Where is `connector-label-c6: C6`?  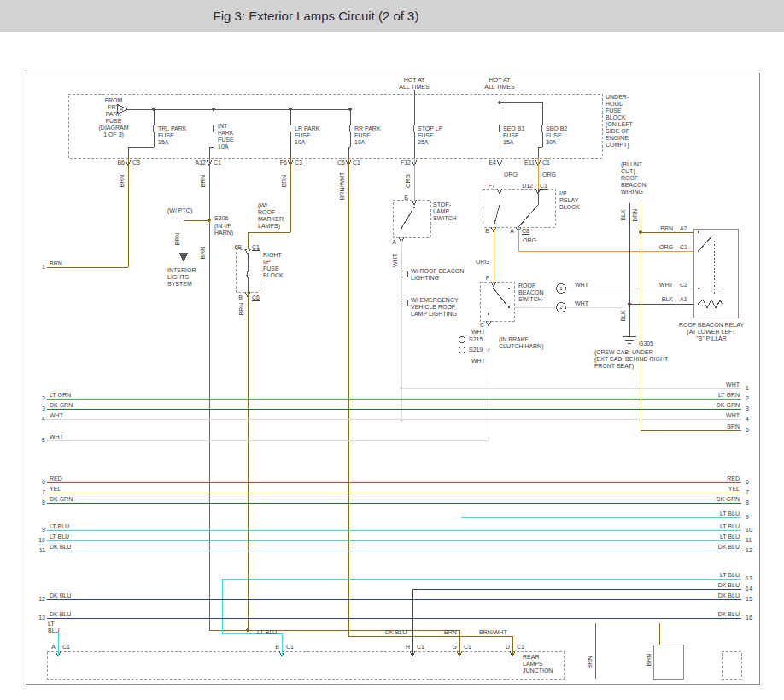
connector-label-c6: C6 is located at coordinates (256, 298).